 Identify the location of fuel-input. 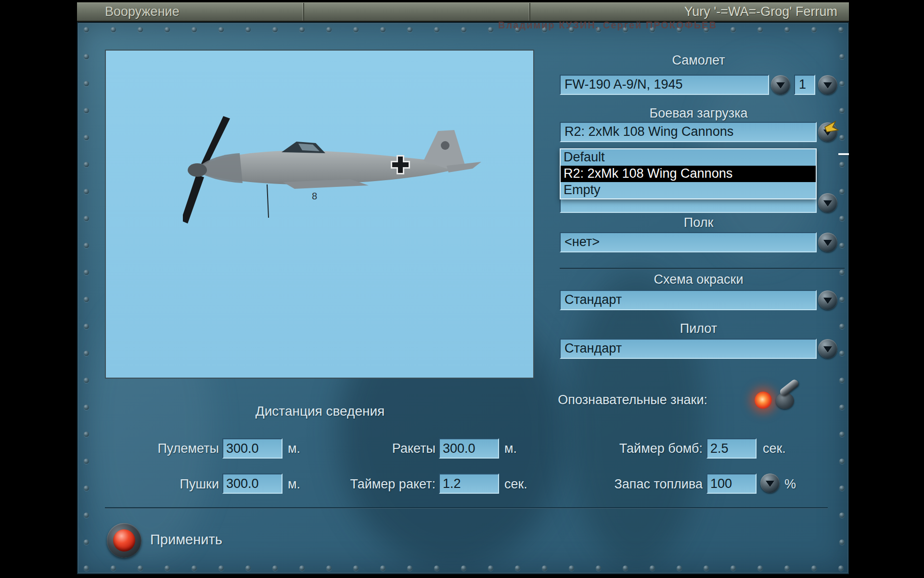
(732, 484).